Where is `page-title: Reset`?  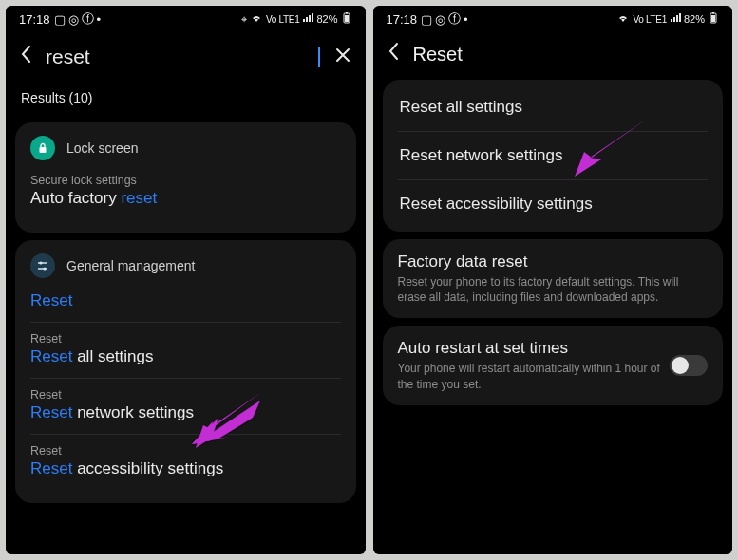
page-title: Reset is located at coordinates (438, 55).